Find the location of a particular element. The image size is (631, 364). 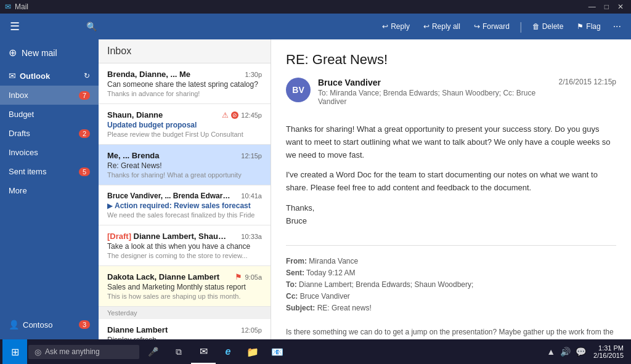

sidebar-item-inbox: Inbox 7 is located at coordinates (49, 95).